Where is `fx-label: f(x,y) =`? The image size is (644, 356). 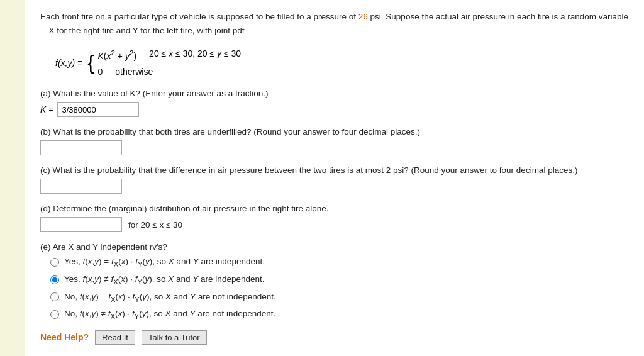
fx-label: f(x,y) = is located at coordinates (69, 63).